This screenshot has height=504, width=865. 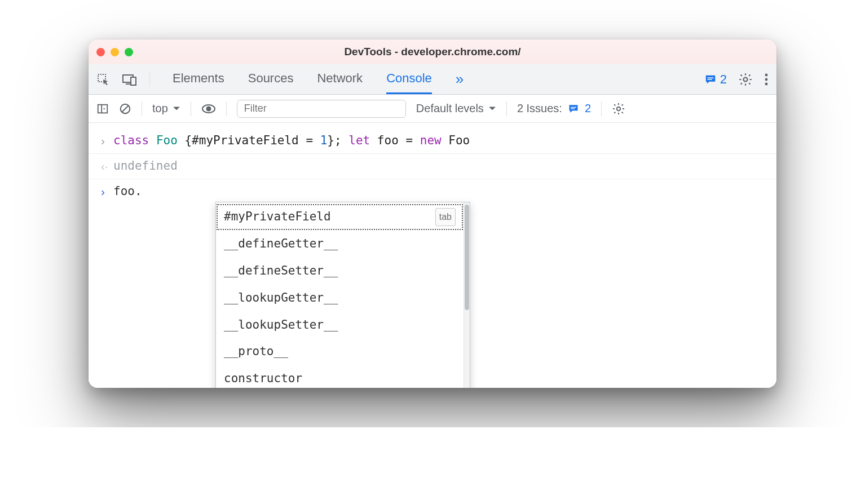 What do you see at coordinates (281, 244) in the screenshot?
I see `autocomplete-item-label: __defineGetter__` at bounding box center [281, 244].